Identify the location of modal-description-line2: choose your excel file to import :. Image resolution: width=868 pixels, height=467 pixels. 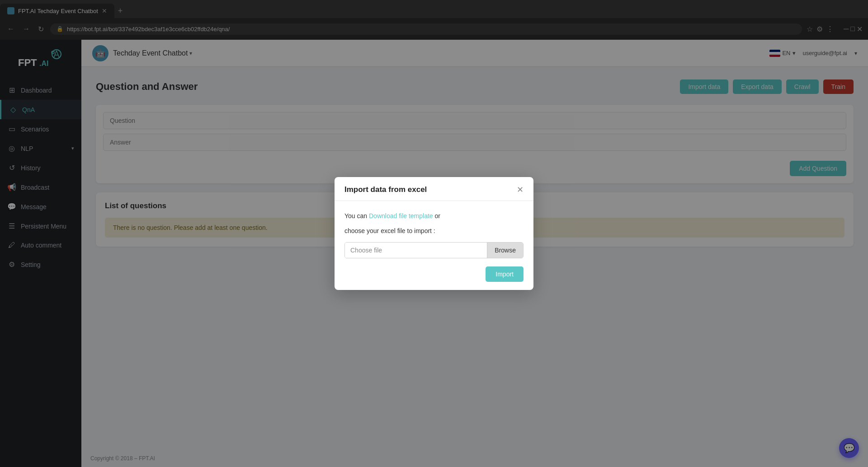
(434, 231).